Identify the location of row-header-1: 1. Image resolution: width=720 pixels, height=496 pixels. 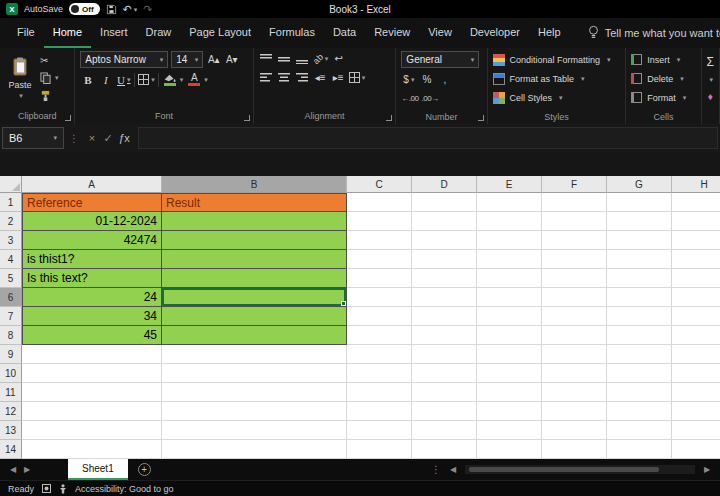
(11, 202).